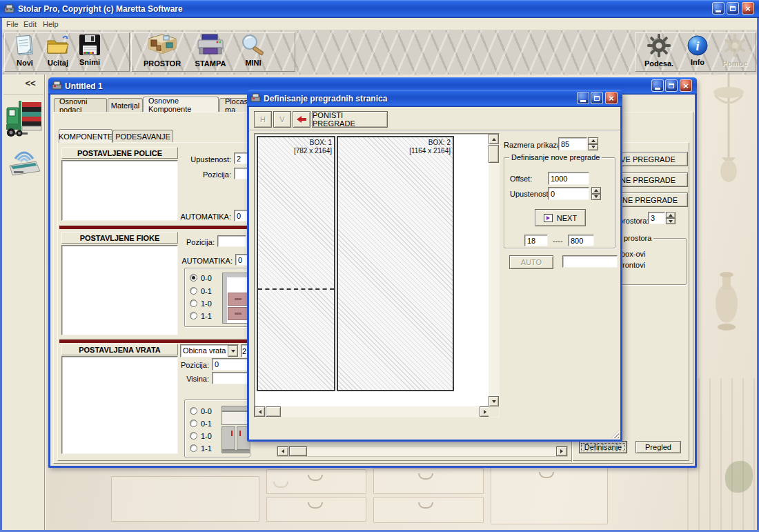 Image resolution: width=759 pixels, height=532 pixels. What do you see at coordinates (733, 8) in the screenshot?
I see `maximize-button` at bounding box center [733, 8].